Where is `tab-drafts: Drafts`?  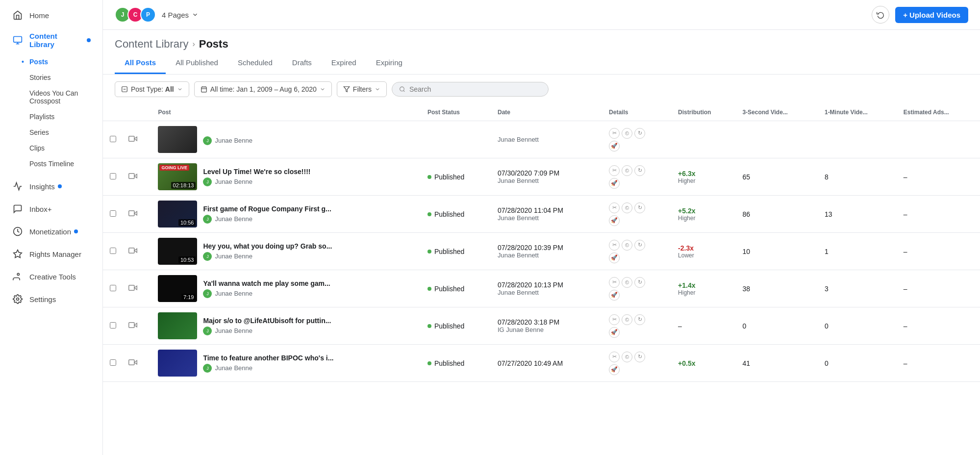
tab-drafts: Drafts is located at coordinates (302, 63).